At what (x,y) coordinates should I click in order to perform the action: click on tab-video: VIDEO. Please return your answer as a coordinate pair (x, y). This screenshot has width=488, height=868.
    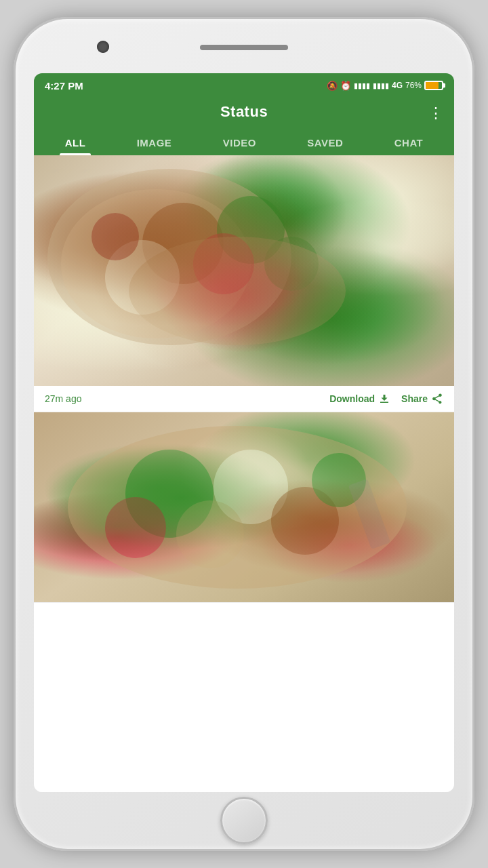
    Looking at the image, I should click on (240, 142).